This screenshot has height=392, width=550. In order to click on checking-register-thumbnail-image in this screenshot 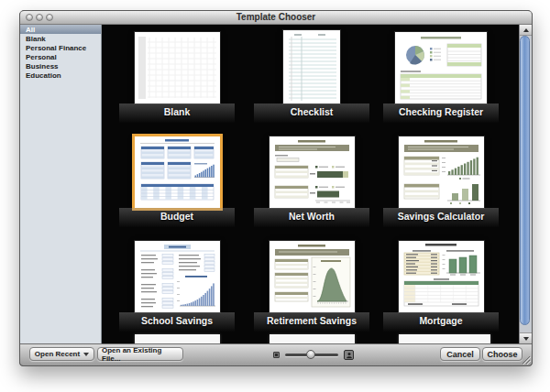, I will do `click(441, 68)`.